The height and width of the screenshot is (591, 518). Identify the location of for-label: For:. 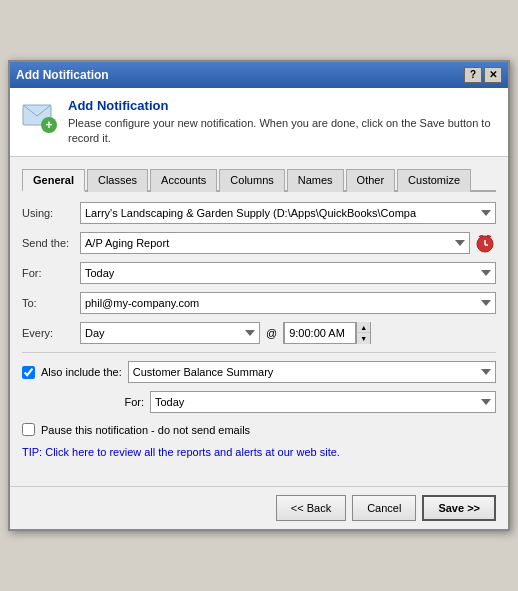
(51, 273).